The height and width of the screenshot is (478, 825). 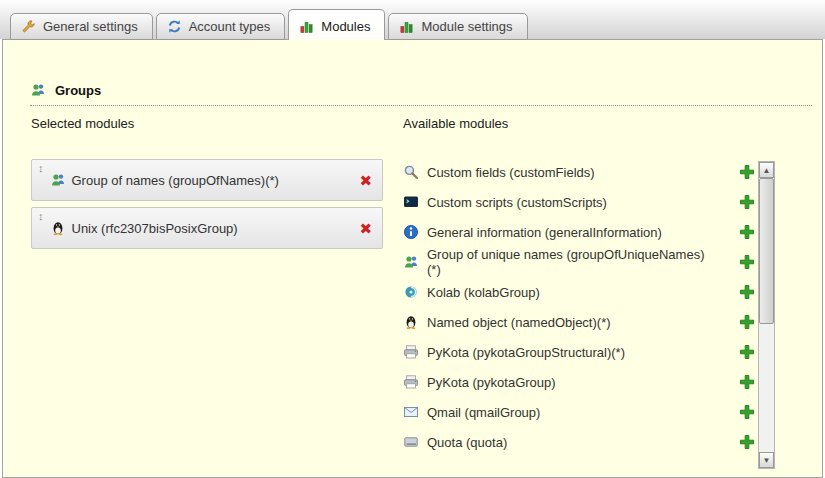 What do you see at coordinates (458, 26) in the screenshot?
I see `tab-module-settings: Module settings` at bounding box center [458, 26].